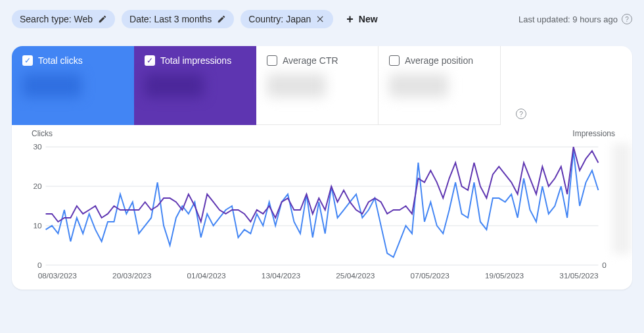 The width and height of the screenshot is (644, 333). Describe the element at coordinates (356, 276) in the screenshot. I see `svg-text: 25/04/2023` at that location.